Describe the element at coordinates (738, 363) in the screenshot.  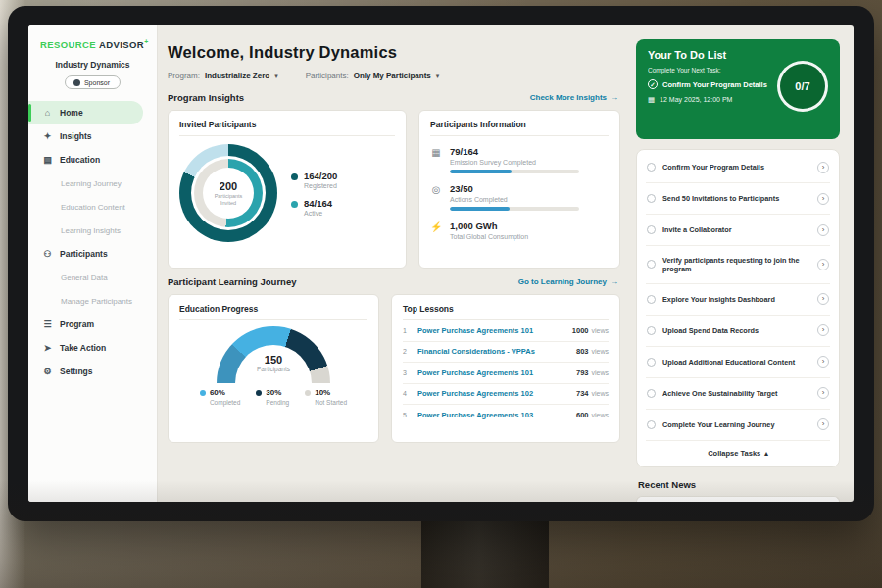
I see `todo-task-row: Upload Additional Educational Content›` at that location.